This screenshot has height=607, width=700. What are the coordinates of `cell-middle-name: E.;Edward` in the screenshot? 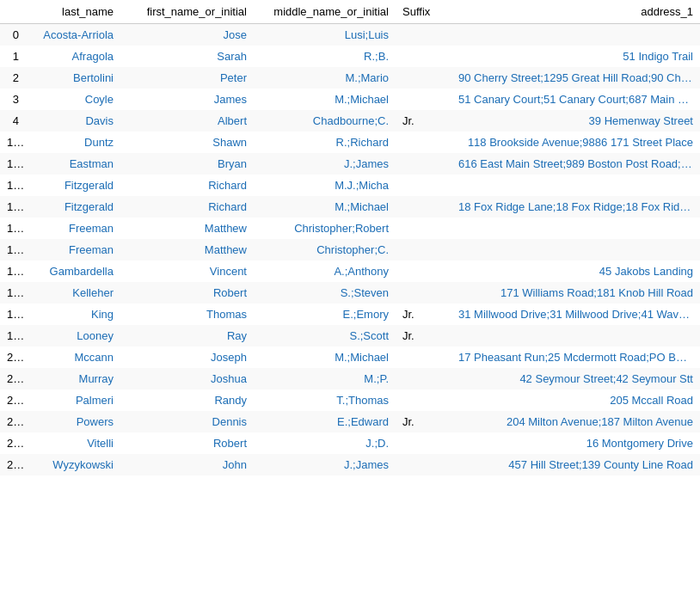 It's located at (325, 421).